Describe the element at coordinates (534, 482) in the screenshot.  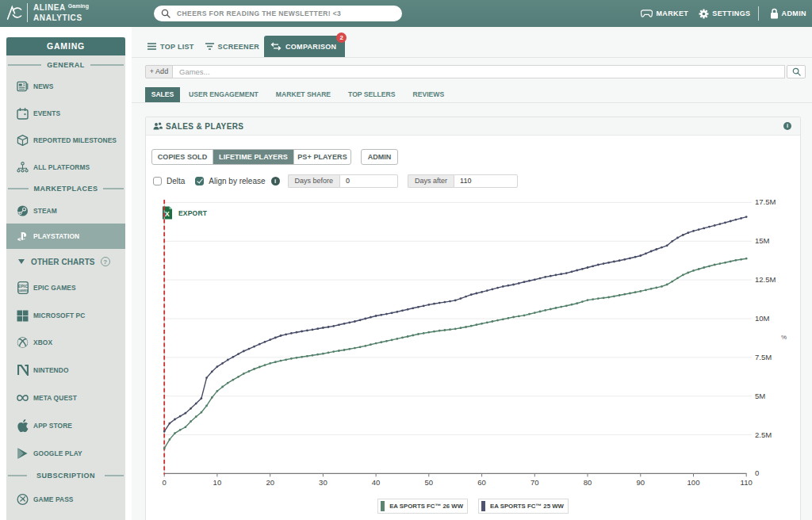
I see `svg-text: 70` at that location.